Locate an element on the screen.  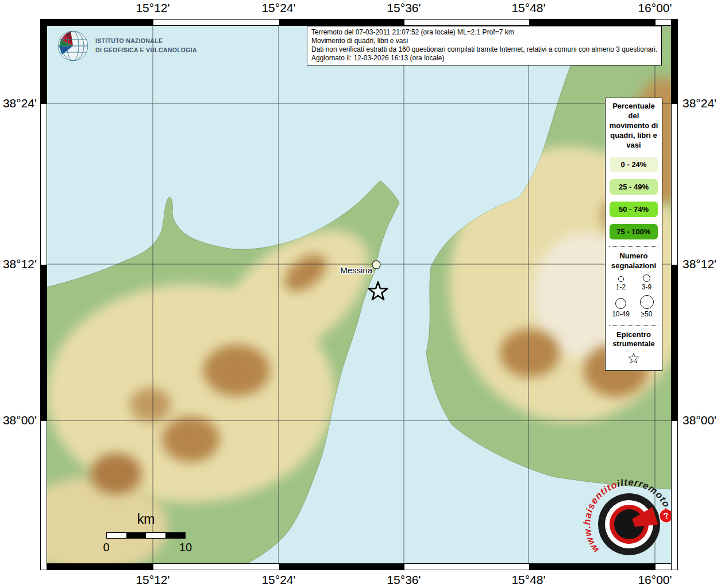
epicenter-title: Epicentro strumentale is located at coordinates (634, 340).